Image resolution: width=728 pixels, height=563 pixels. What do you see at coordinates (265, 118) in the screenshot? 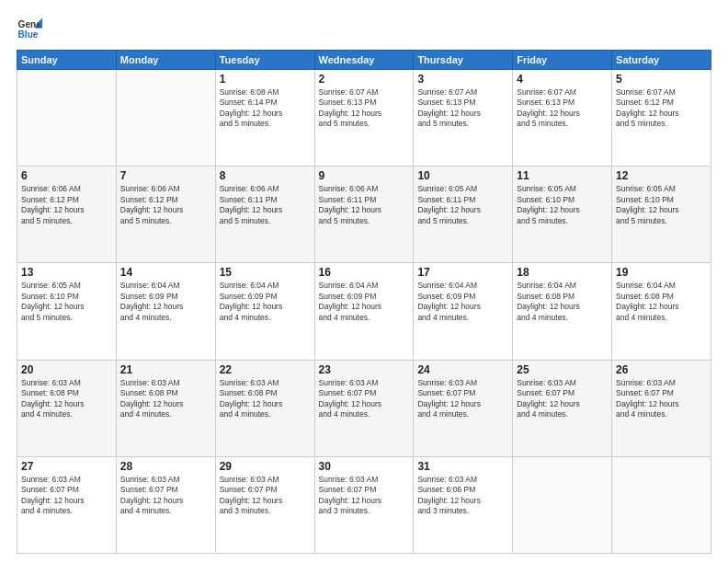
I see `calendar-day-cell: 1Sunrise: 6:08 AM Sunset: 6:14 PM Daylig…` at bounding box center [265, 118].